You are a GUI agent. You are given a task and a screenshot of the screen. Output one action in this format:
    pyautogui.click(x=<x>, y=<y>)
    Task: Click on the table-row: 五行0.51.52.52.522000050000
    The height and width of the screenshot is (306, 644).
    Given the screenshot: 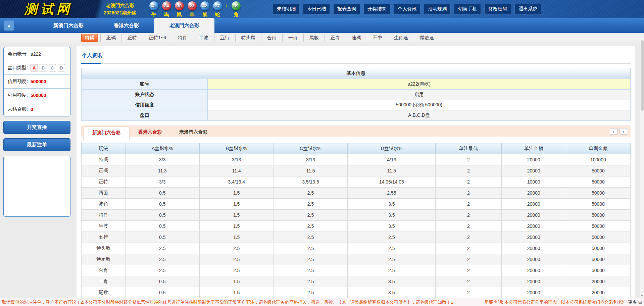 What is the action you would take?
    pyautogui.click(x=356, y=238)
    